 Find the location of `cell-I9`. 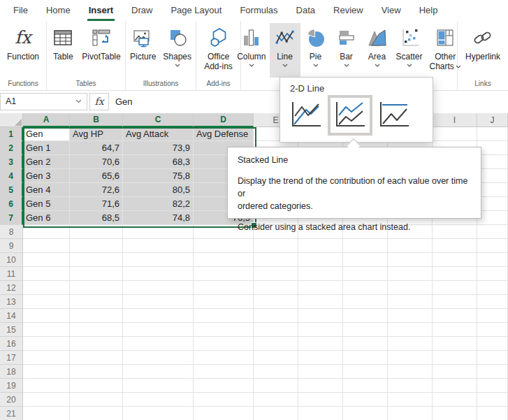

cell-I9 is located at coordinates (455, 246).